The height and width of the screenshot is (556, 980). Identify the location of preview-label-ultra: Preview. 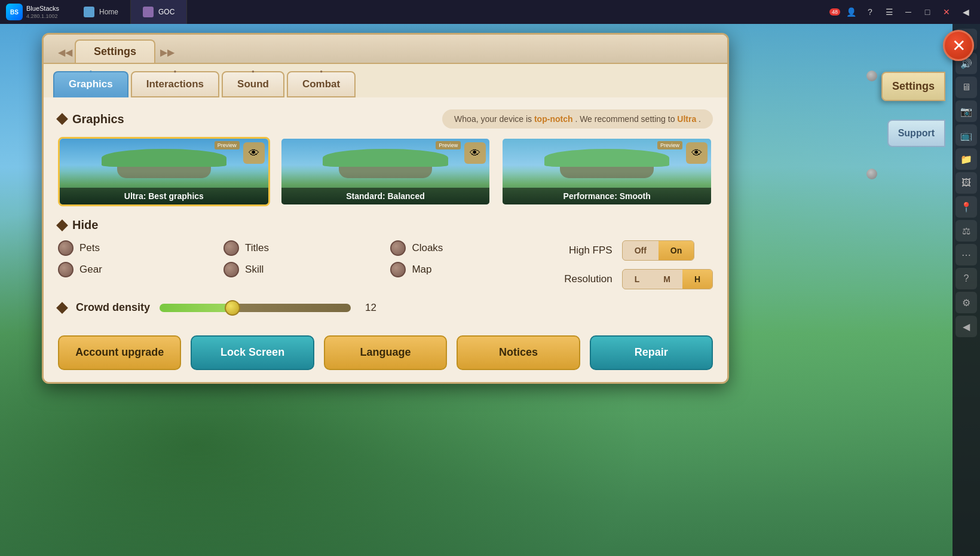
(227, 145).